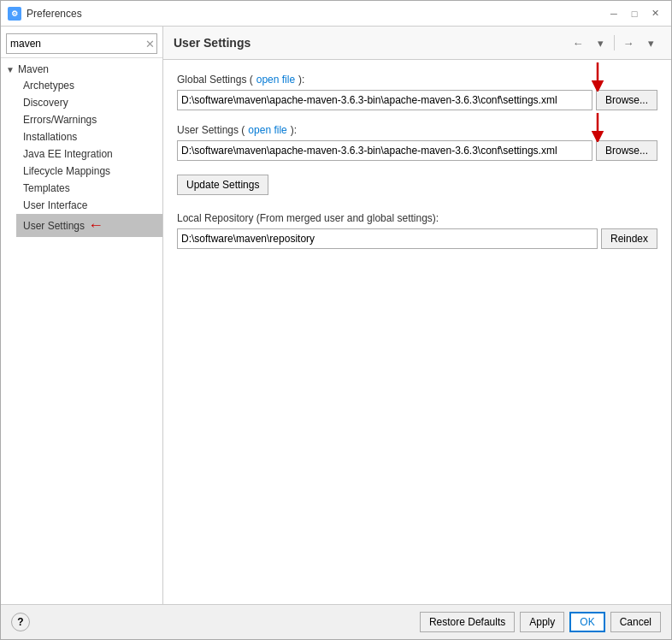 The image size is (672, 640). Describe the element at coordinates (417, 43) in the screenshot. I see `panel-header: User Settings ← ▾ → ▾` at that location.